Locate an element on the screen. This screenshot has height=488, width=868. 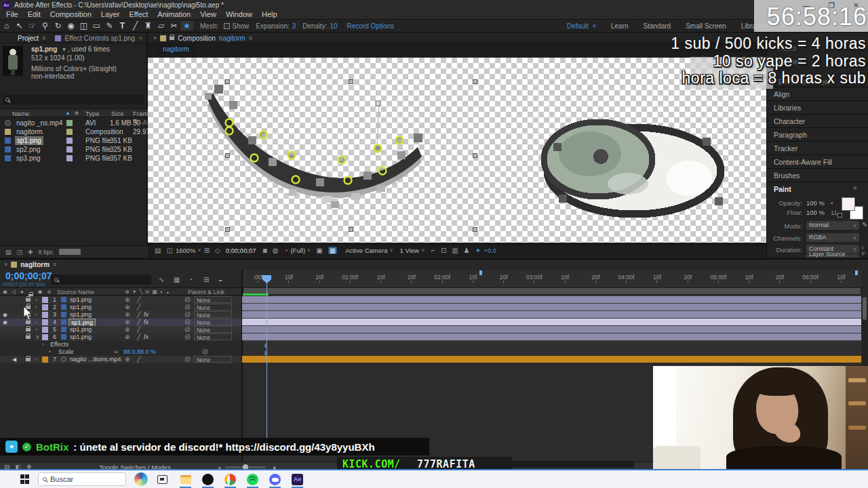
channels-select: RGBA∨ is located at coordinates (833, 237).